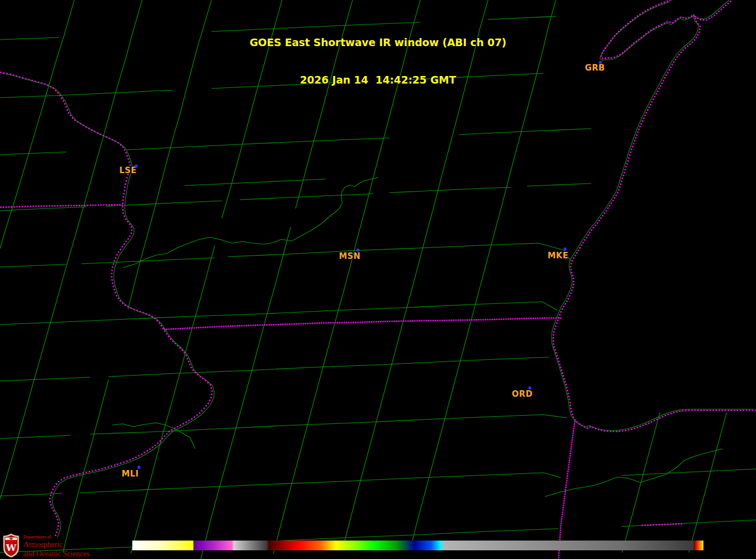 This screenshot has height=559, width=756. What do you see at coordinates (154, 436) in the screenshot?
I see `rock-river-mli` at bounding box center [154, 436].